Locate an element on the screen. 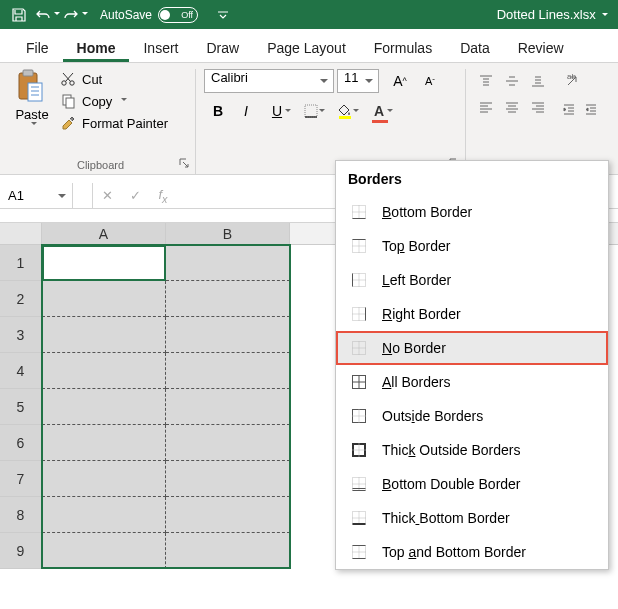 This screenshot has width=618, height=609. scissors-icon is located at coordinates (68, 79).